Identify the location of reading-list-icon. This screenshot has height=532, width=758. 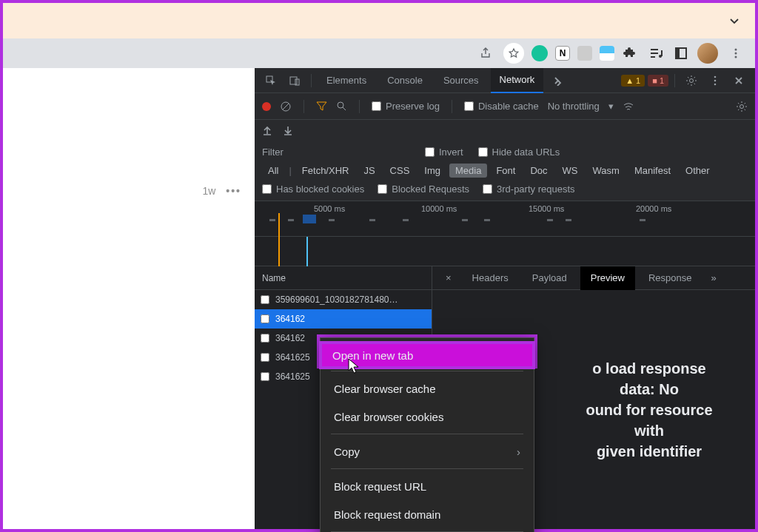
(681, 53).